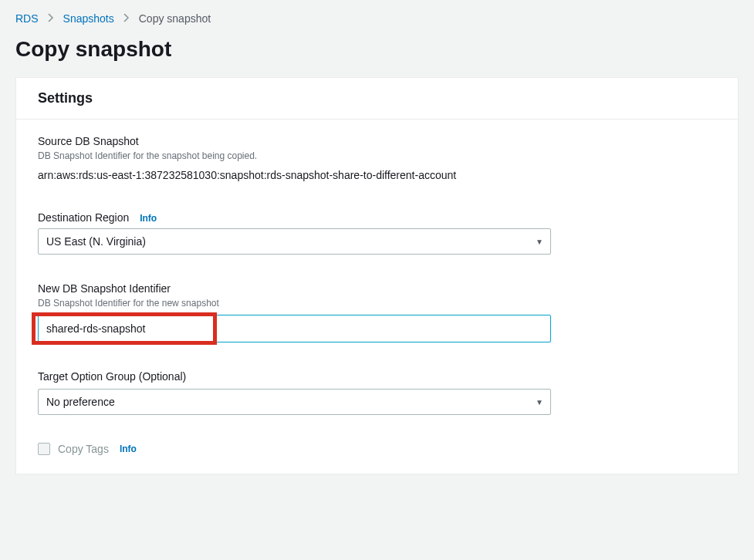 This screenshot has height=560, width=754. I want to click on copy-tags-field: Copy Tags Info, so click(377, 449).